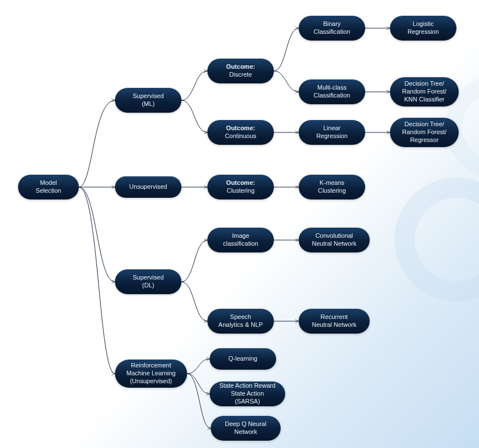 This screenshot has width=479, height=448. Describe the element at coordinates (246, 428) in the screenshot. I see `node-deep-q: Deep Q Neural Network` at that location.